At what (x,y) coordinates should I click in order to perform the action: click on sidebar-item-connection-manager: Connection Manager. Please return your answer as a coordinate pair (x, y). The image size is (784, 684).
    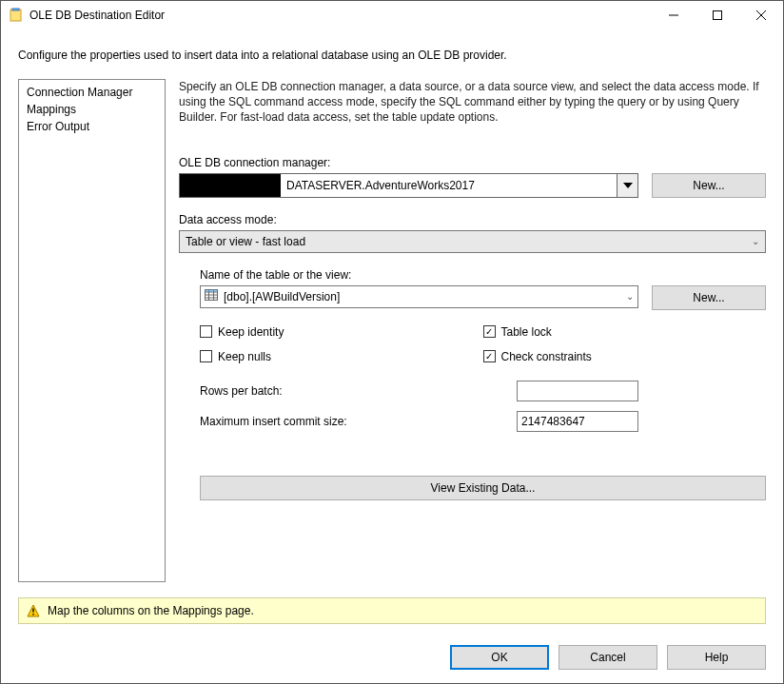
    Looking at the image, I should click on (91, 92).